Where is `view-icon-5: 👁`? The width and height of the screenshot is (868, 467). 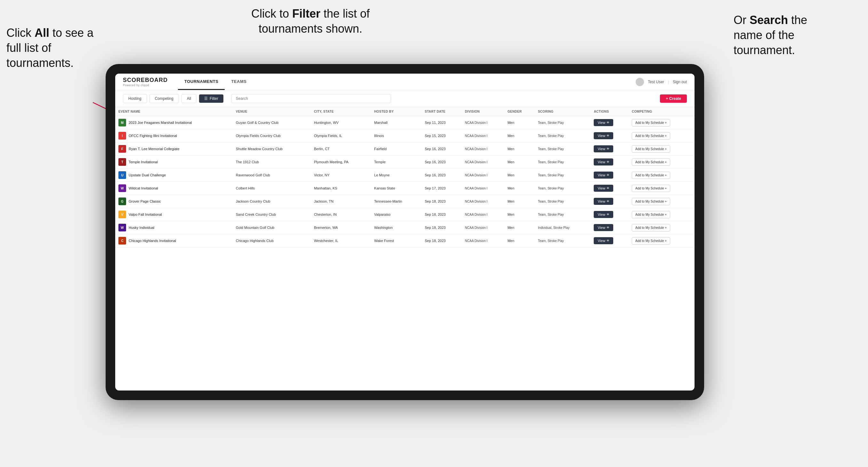 view-icon-5: 👁 is located at coordinates (608, 188).